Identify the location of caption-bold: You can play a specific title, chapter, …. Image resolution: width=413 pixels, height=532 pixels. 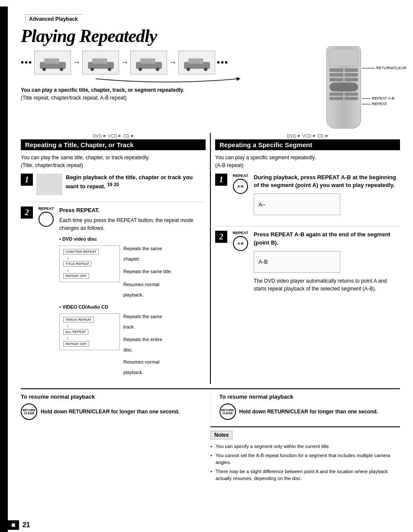
(167, 90).